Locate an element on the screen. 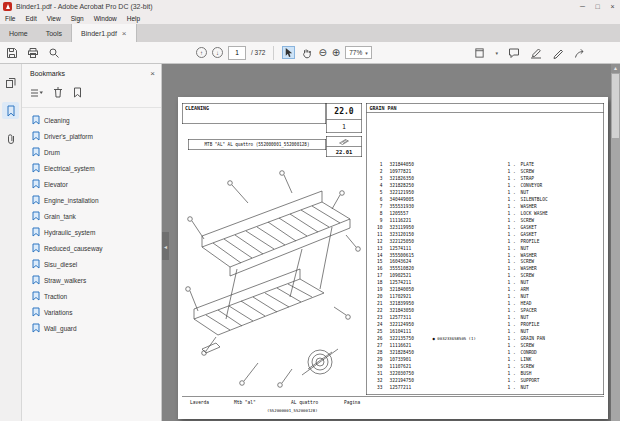 Image resolution: width=620 pixels, height=421 pixels. panel-close-icon: × is located at coordinates (152, 74).